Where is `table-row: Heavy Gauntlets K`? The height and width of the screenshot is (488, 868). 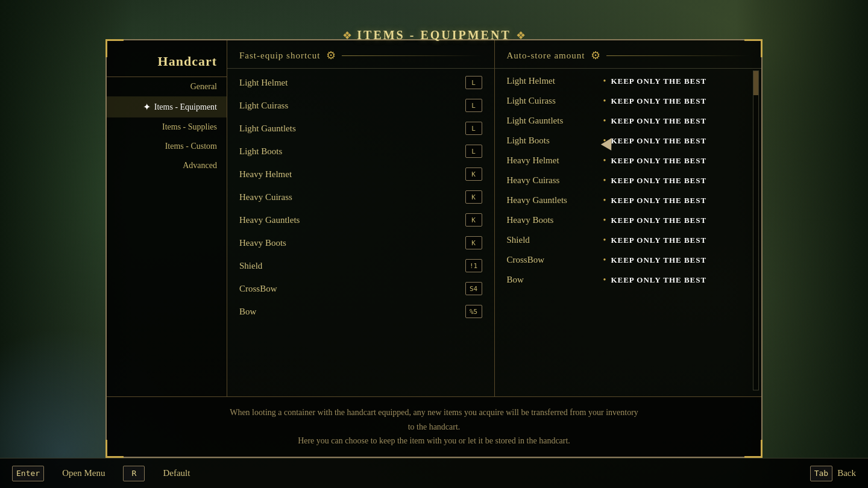 table-row: Heavy Gauntlets K is located at coordinates (360, 220).